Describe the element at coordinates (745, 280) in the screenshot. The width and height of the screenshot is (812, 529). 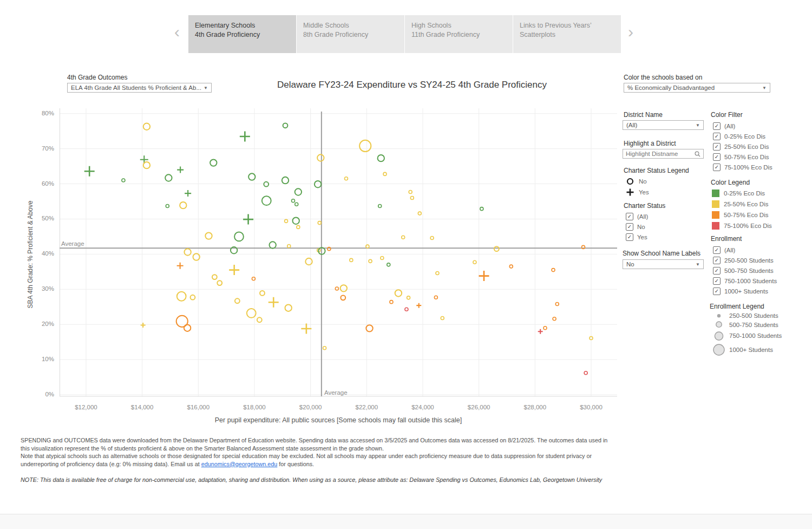
I see `checkbox-750-1000-students: ✓750-1000 Students` at that location.